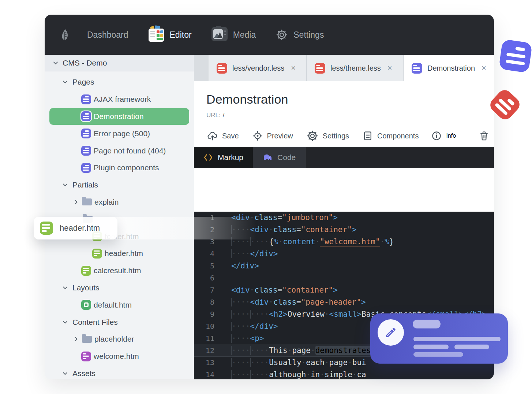 The width and height of the screenshot is (532, 394). What do you see at coordinates (204, 374) in the screenshot?
I see `line-number: 14` at bounding box center [204, 374].